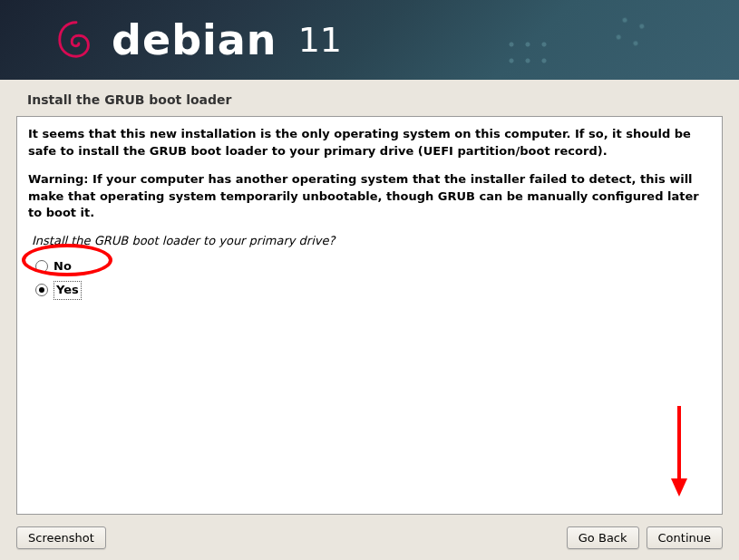 The width and height of the screenshot is (739, 560). I want to click on go-back-button: Go Back, so click(603, 538).